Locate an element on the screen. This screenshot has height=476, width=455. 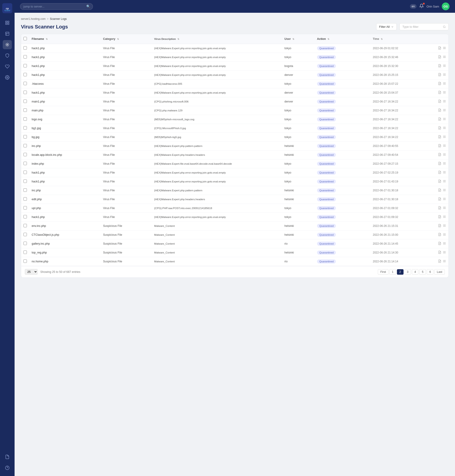
server-search: 🔍 is located at coordinates (57, 6).